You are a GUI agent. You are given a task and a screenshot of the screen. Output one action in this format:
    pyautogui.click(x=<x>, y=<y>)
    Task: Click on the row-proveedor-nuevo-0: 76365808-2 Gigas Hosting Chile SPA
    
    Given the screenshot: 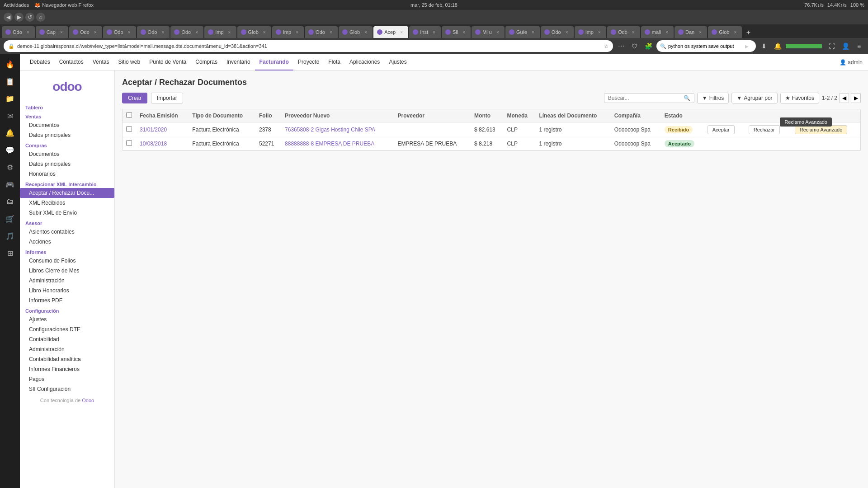 What is the action you would take?
    pyautogui.click(x=337, y=130)
    